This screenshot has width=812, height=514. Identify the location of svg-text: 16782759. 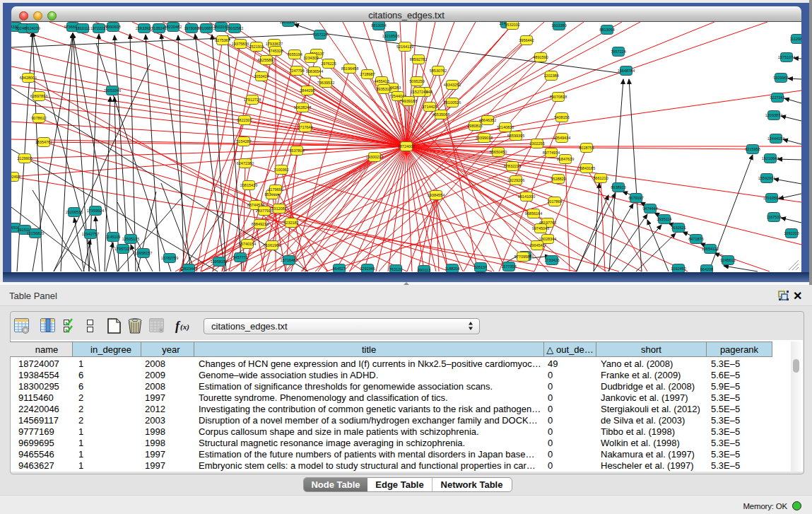
(170, 258).